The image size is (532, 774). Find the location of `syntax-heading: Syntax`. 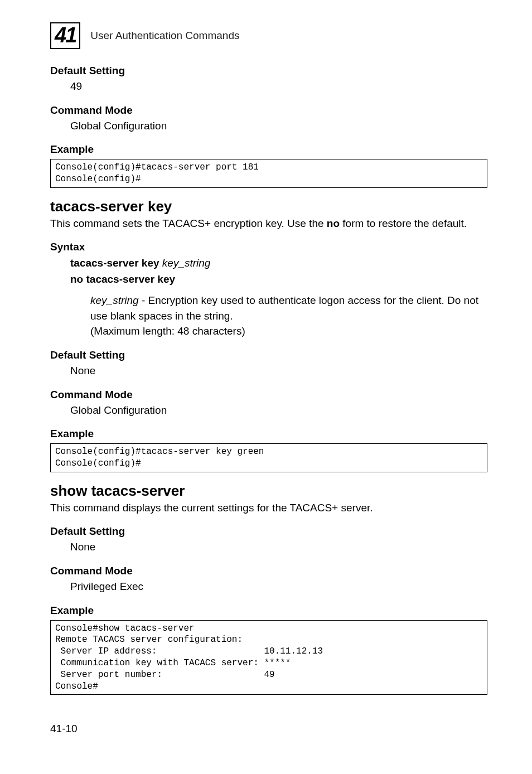

syntax-heading: Syntax is located at coordinates (269, 247).